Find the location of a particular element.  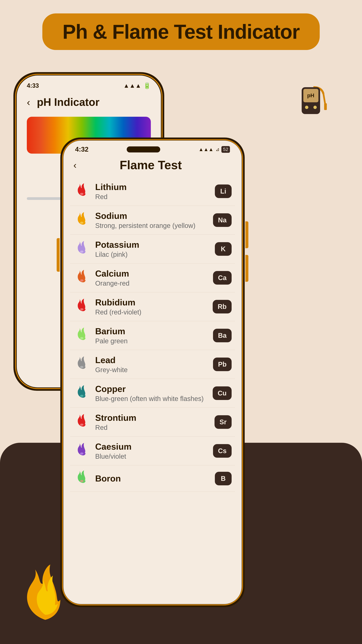

element-info: Barium Pale green is located at coordinates (154, 336).